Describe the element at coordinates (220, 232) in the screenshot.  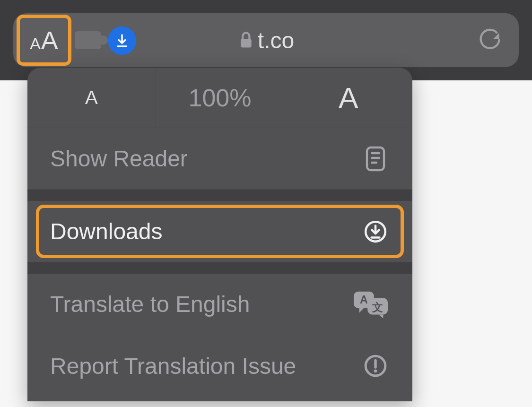
I see `downloads-item: Downloads` at that location.